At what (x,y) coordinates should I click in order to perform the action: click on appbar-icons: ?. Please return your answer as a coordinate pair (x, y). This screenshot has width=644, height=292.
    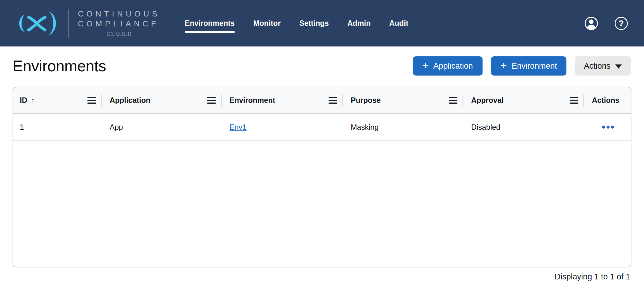
    Looking at the image, I should click on (606, 23).